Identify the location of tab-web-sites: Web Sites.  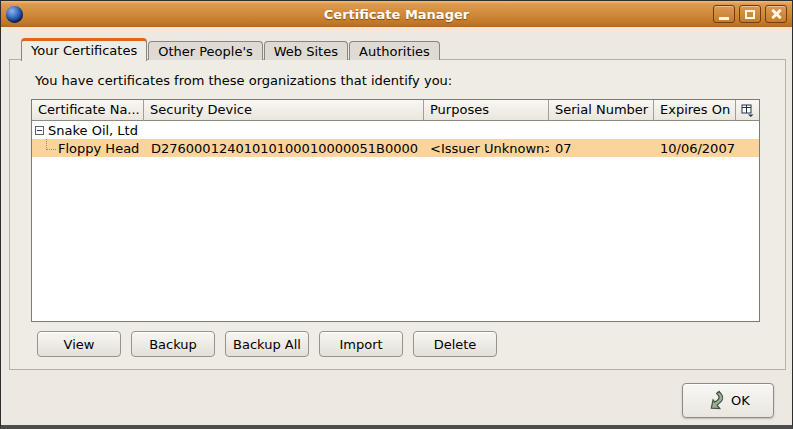
(306, 50).